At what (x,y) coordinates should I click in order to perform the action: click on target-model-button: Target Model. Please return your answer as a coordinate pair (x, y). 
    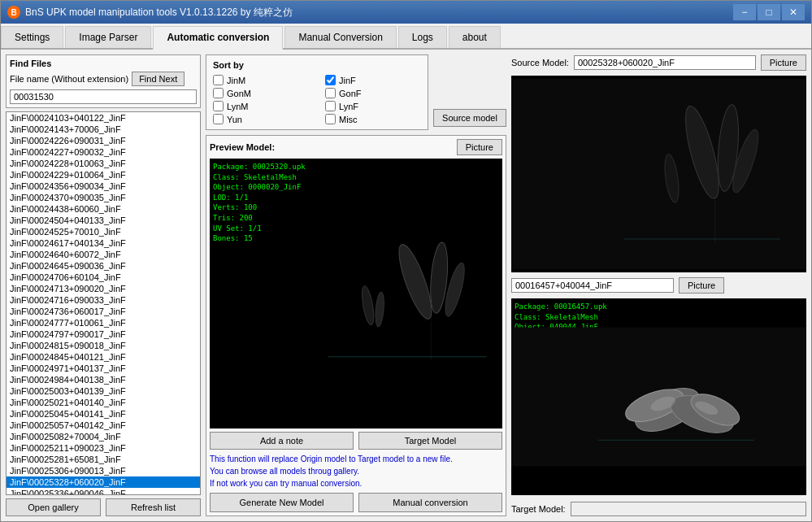
    Looking at the image, I should click on (431, 441).